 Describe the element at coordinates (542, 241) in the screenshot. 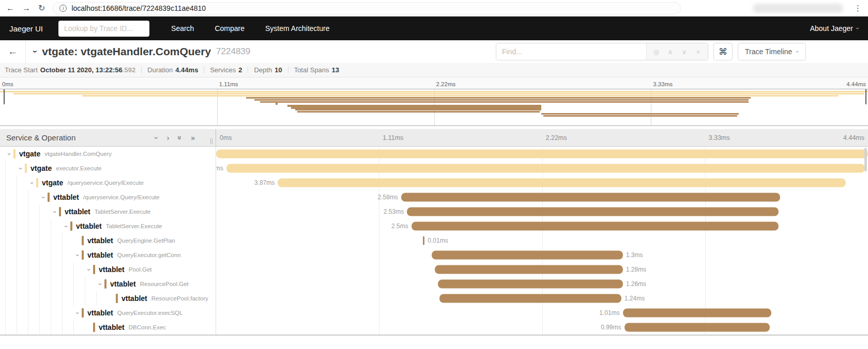

I see `span-timeline-cell: 0.01ms` at that location.